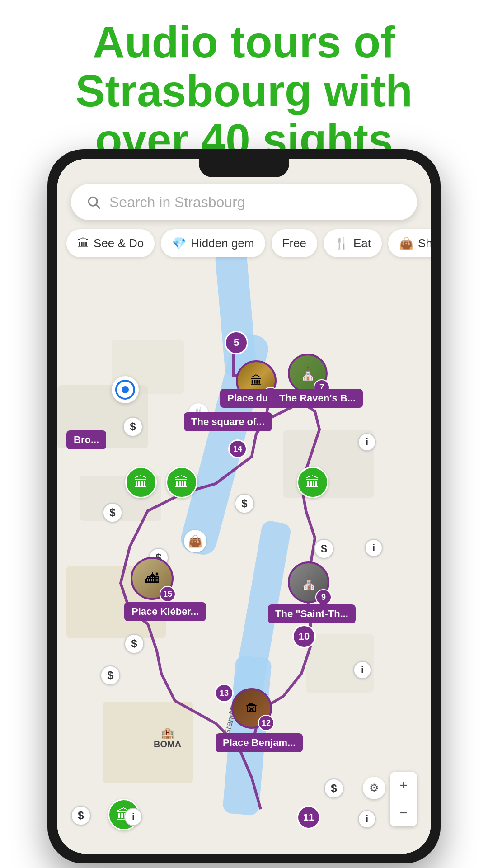 This screenshot has height=868, width=488. What do you see at coordinates (334, 788) in the screenshot?
I see `dollar-marker-8: $` at bounding box center [334, 788].